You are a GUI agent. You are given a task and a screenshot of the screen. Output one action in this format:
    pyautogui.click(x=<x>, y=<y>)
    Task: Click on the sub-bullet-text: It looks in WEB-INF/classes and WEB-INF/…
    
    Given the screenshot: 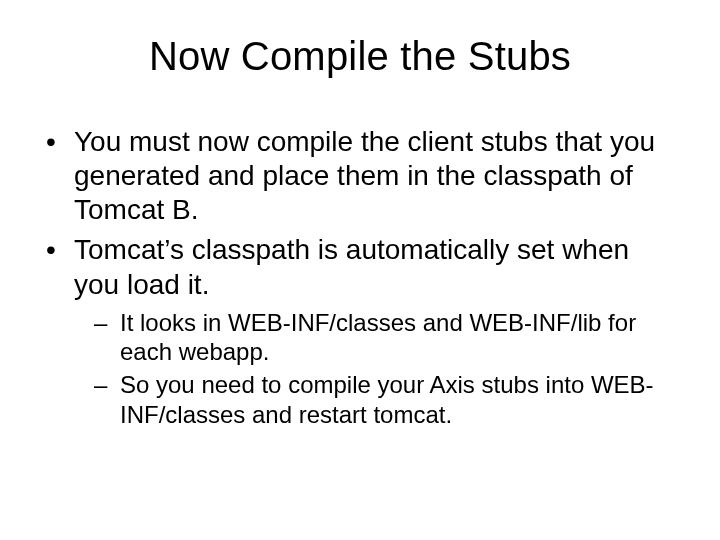 What is the action you would take?
    pyautogui.click(x=378, y=337)
    